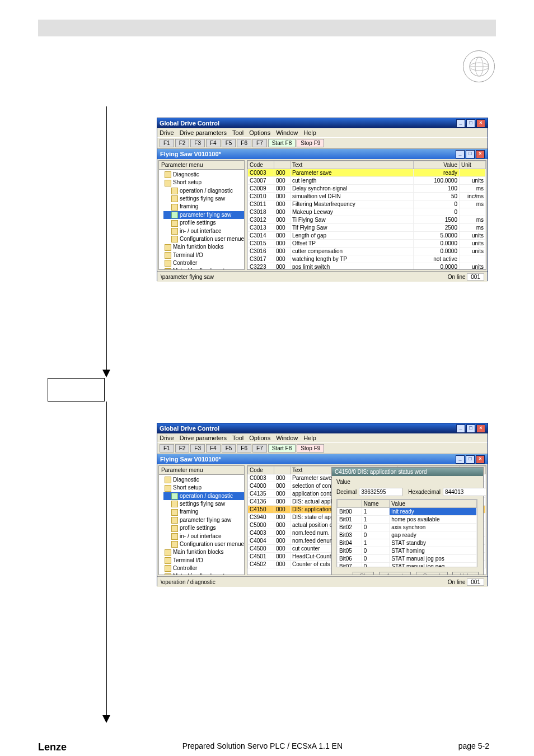 Image resolution: width=534 pixels, height=756 pixels. What do you see at coordinates (261, 165) in the screenshot?
I see `col-header: Code` at bounding box center [261, 165].